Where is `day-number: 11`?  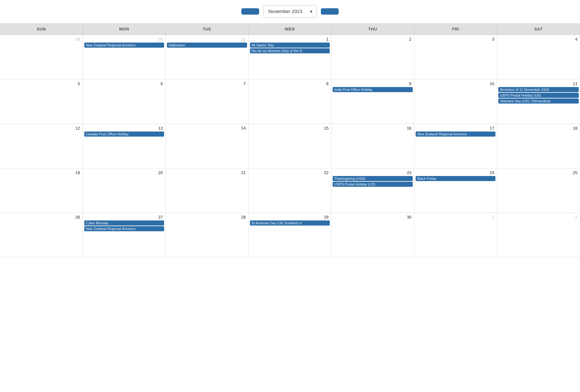 day-number: 11 is located at coordinates (539, 84).